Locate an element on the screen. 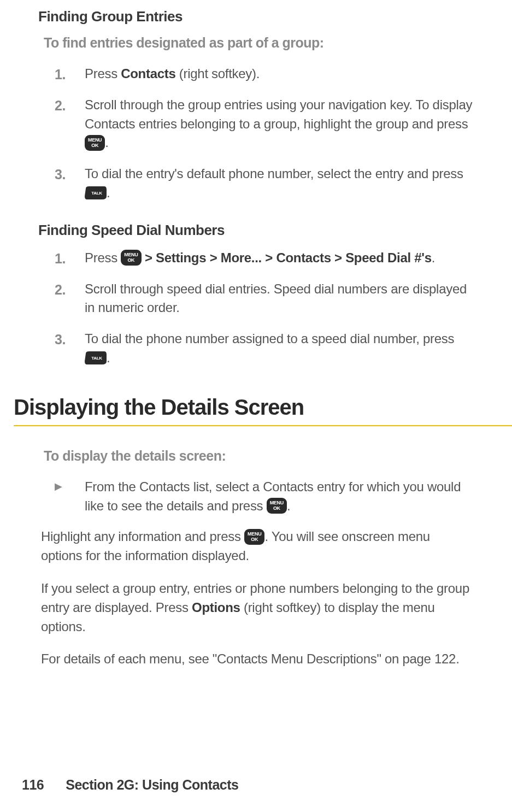 This screenshot has width=512, height=812. body-paragraph: If you select a group entry, entries or … is located at coordinates (257, 608).